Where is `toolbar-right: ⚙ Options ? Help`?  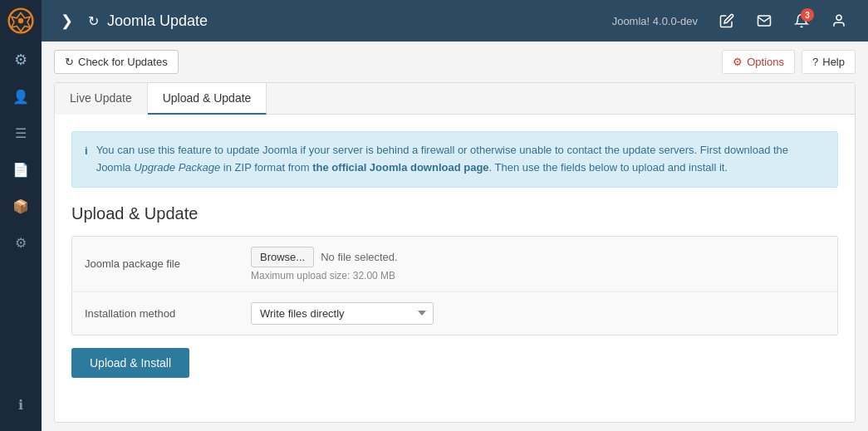 toolbar-right: ⚙ Options ? Help is located at coordinates (789, 61).